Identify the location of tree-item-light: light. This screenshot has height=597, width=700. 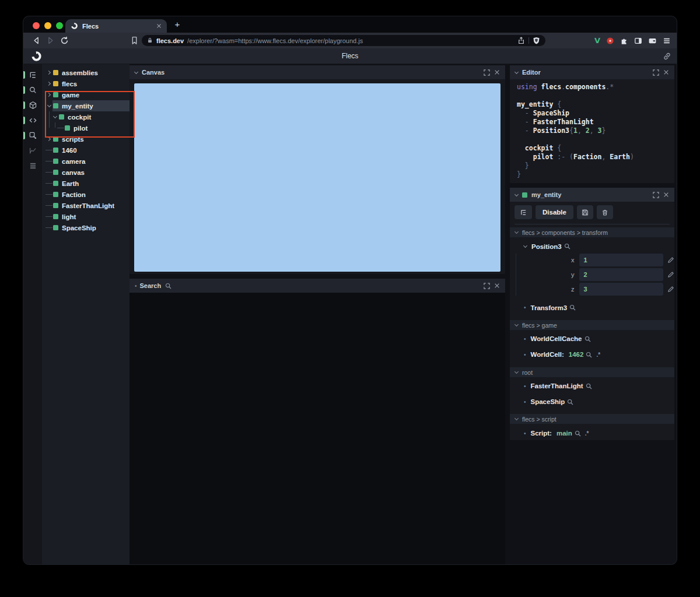
(86, 217).